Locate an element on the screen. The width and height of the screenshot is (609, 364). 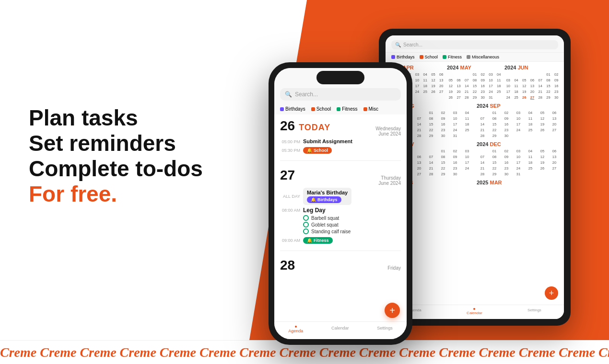
cal-cell: 20 is located at coordinates (532, 92).